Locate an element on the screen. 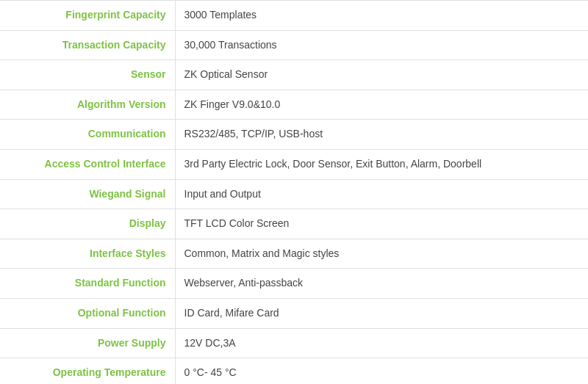  table-row: Power Supply12V DC,3A is located at coordinates (294, 344).